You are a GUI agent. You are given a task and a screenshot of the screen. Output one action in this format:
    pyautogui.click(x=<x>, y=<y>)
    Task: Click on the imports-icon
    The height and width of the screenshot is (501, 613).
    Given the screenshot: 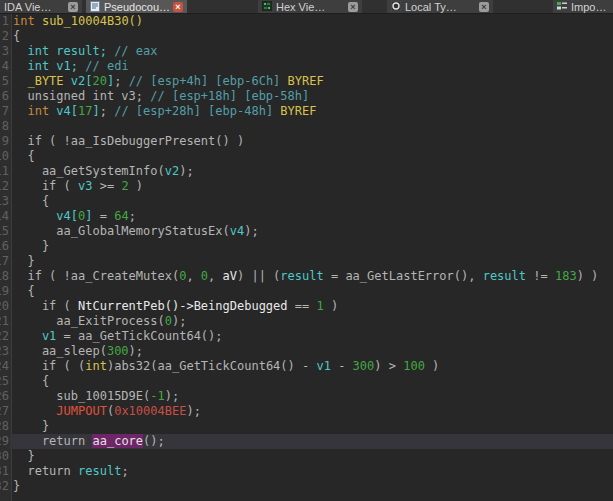 What is the action you would take?
    pyautogui.click(x=562, y=6)
    